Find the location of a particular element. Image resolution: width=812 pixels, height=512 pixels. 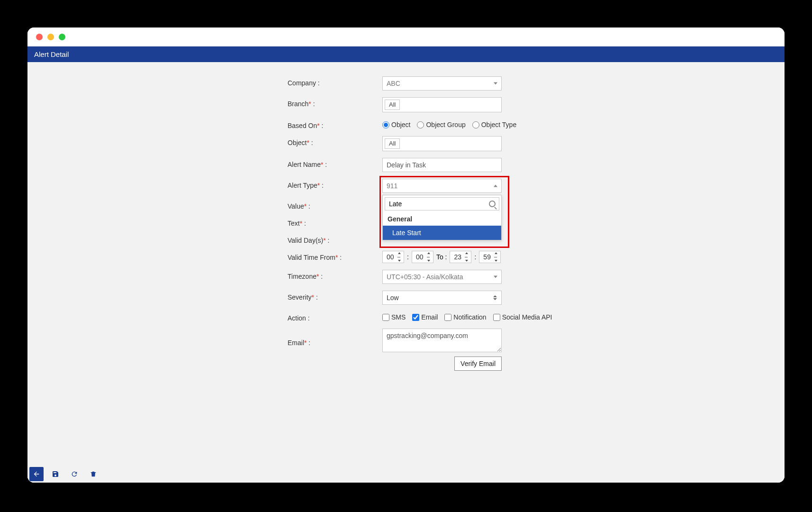

label-based-on: Based On* : is located at coordinates (333, 124).